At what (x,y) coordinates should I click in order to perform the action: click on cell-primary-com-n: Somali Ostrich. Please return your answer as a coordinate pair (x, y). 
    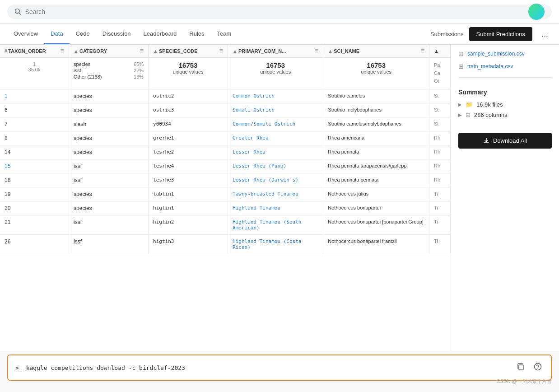
    Looking at the image, I should click on (275, 110).